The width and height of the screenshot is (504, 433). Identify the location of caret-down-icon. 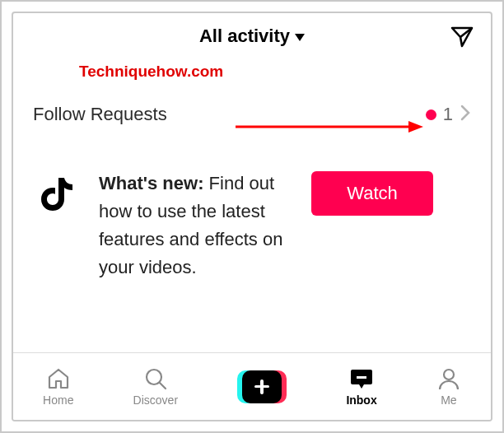
(300, 38).